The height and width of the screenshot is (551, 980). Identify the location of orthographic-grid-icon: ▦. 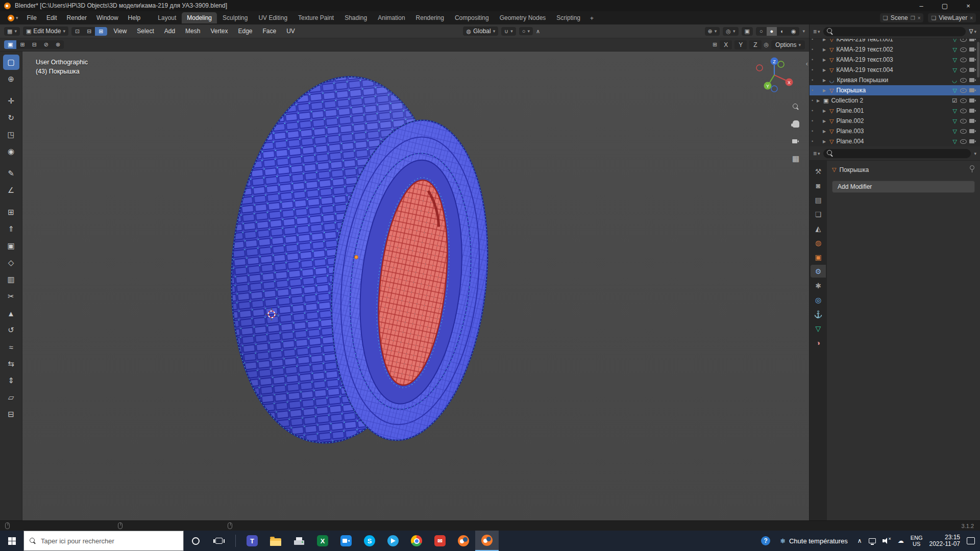
(796, 159).